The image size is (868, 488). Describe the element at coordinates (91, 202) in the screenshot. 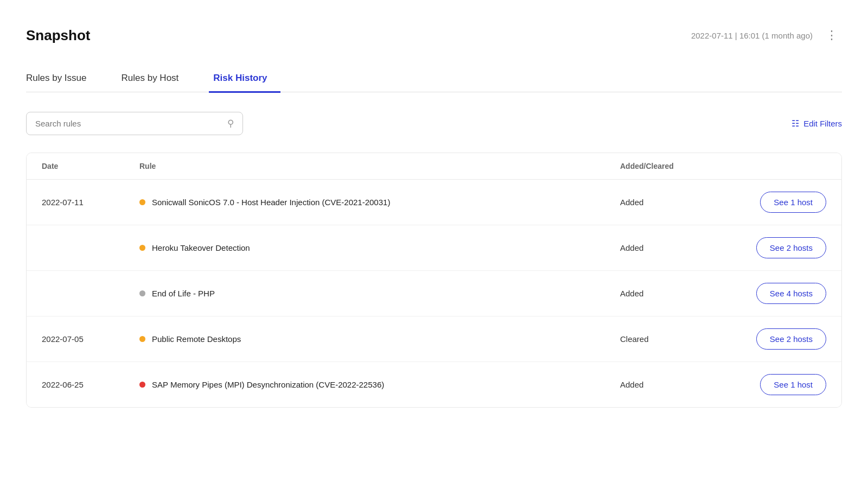

I see `row-date: 2022-07-11` at that location.